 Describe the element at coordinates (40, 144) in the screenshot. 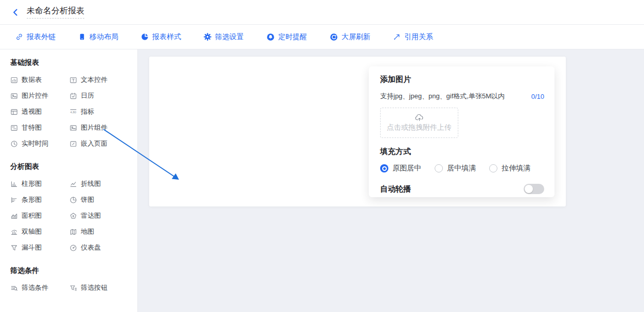

I see `sidebar-item-realtime-clock: 实时时间` at that location.